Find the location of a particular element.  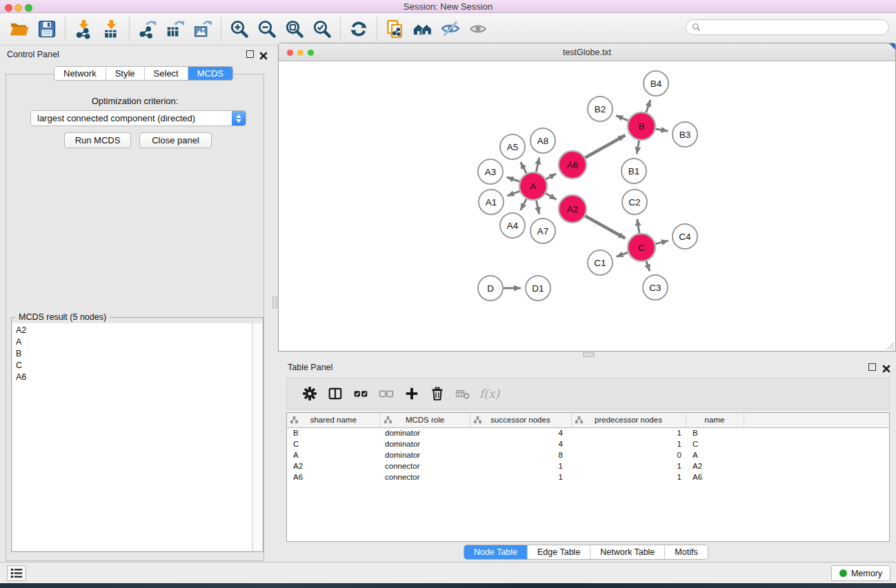

graph-edge-A-A1 is located at coordinates (513, 193).